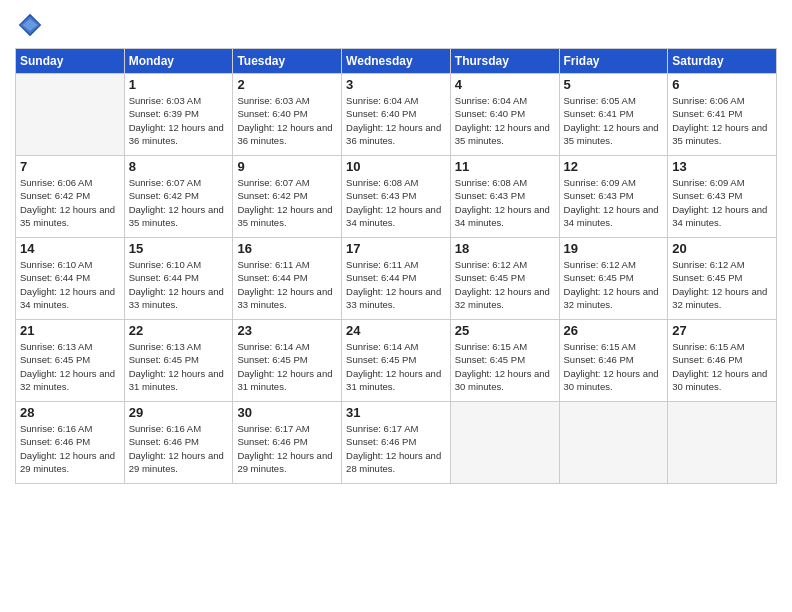  What do you see at coordinates (614, 62) in the screenshot?
I see `weekday-header-friday: Friday` at bounding box center [614, 62].